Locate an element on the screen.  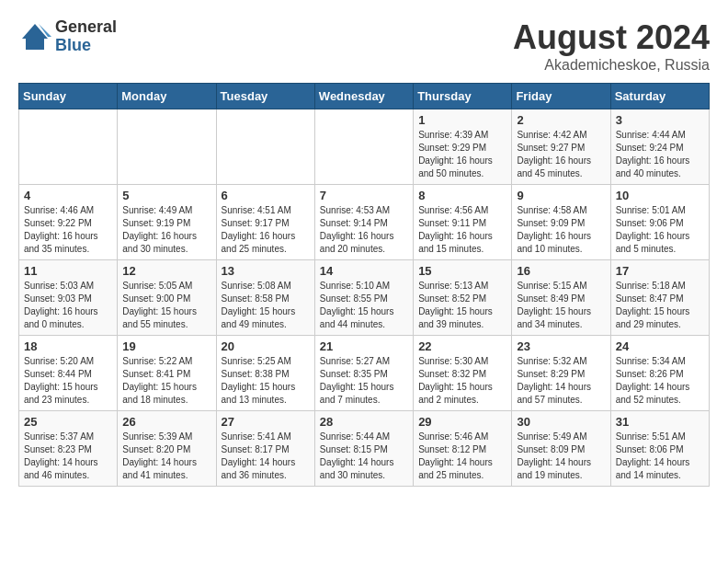
day-info: Sunrise: 5:39 AMSunset: 8:20 PMDaylight:… is located at coordinates (166, 456).